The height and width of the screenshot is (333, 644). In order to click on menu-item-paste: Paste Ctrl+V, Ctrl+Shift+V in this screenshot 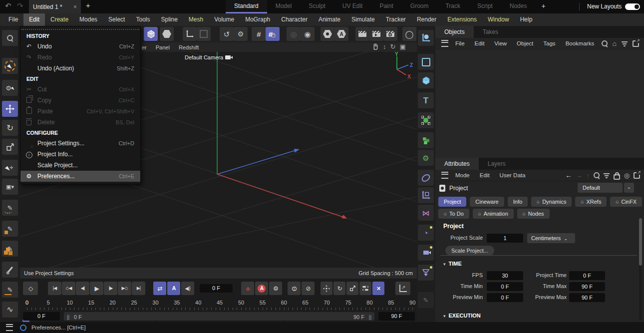, I will do `click(80, 111)`.